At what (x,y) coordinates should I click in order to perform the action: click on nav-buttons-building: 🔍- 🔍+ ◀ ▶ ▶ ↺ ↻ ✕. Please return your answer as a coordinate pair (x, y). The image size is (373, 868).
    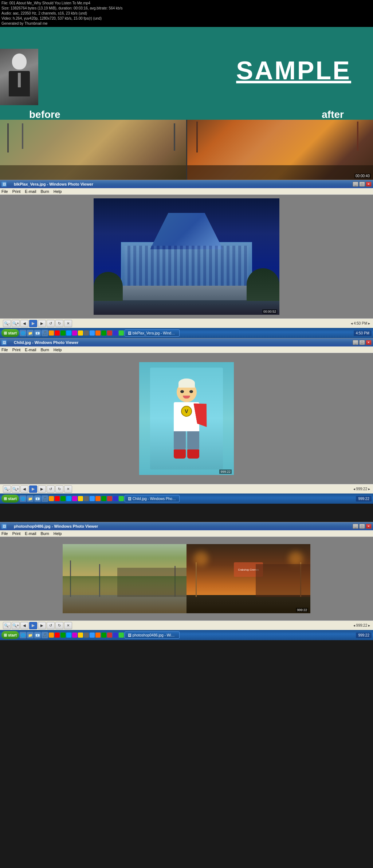
    Looking at the image, I should click on (38, 324).